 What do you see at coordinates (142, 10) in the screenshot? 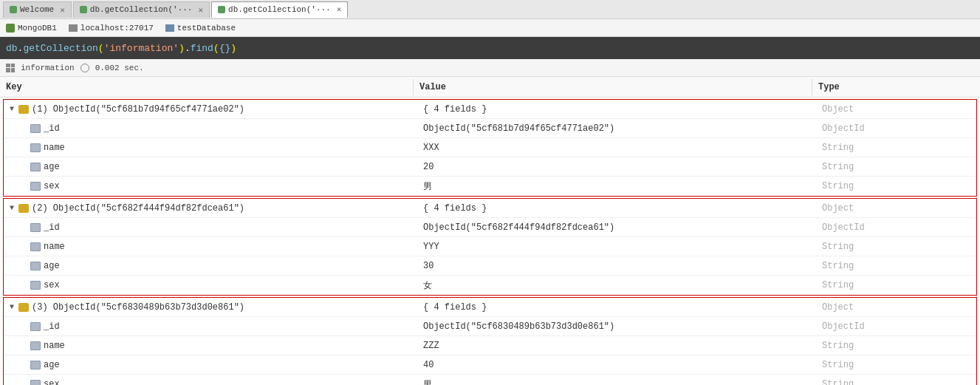
I see `tab-collection1: db.getCollection('··· ✕` at bounding box center [142, 10].